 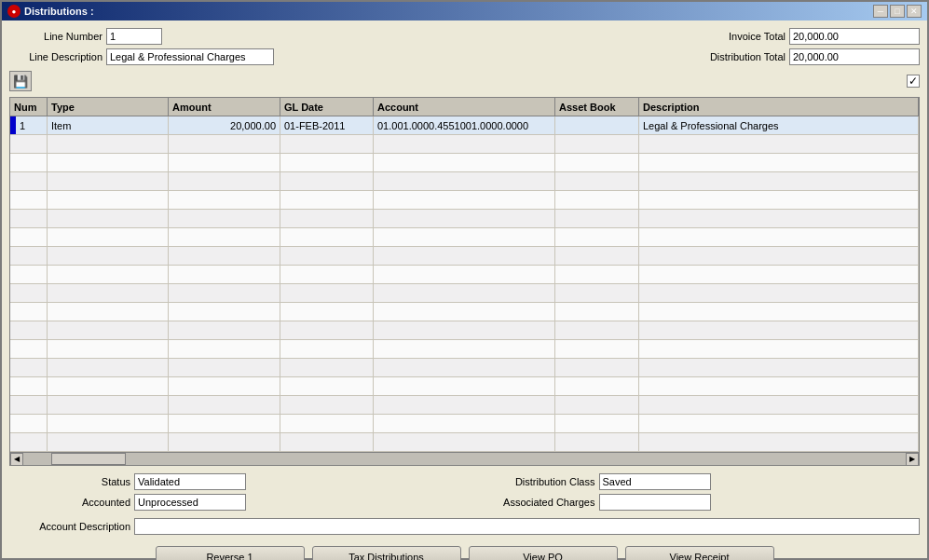 I want to click on tax-distributions-button: Tax Distributions, so click(x=387, y=553).